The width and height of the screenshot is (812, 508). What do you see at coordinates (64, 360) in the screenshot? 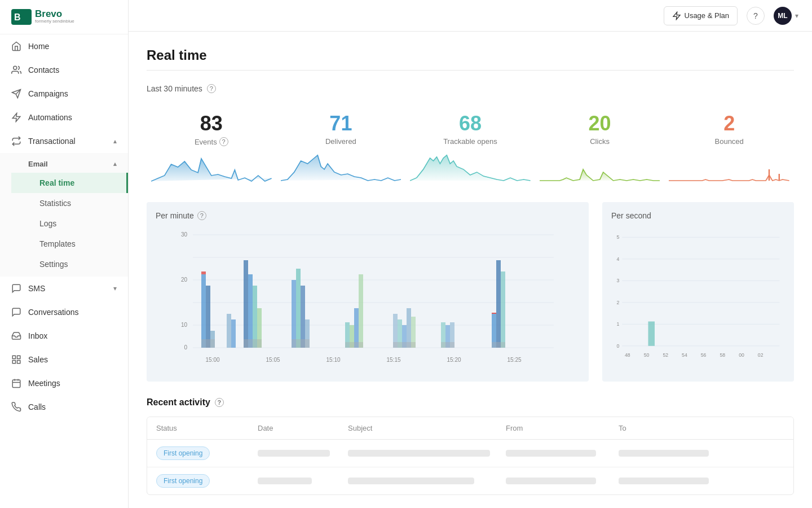
I see `sidebar-item-sales: Sales` at bounding box center [64, 360].